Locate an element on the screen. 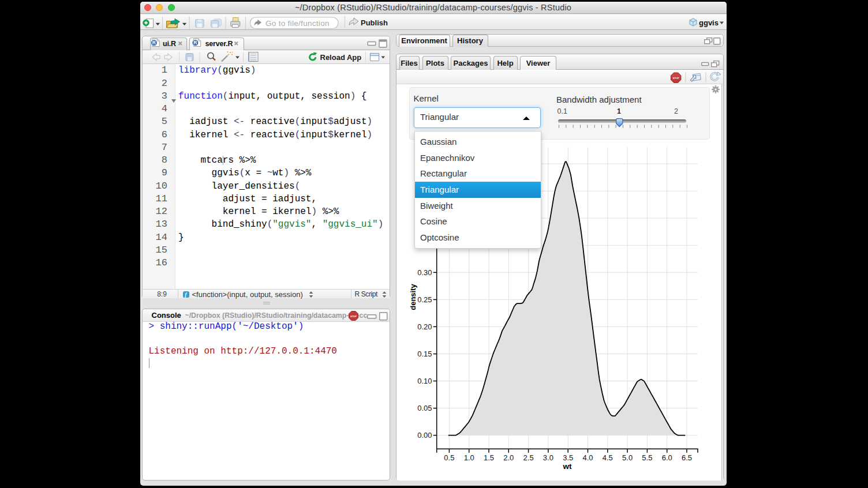 The image size is (868, 488). svg-text: ui.R is located at coordinates (170, 44).